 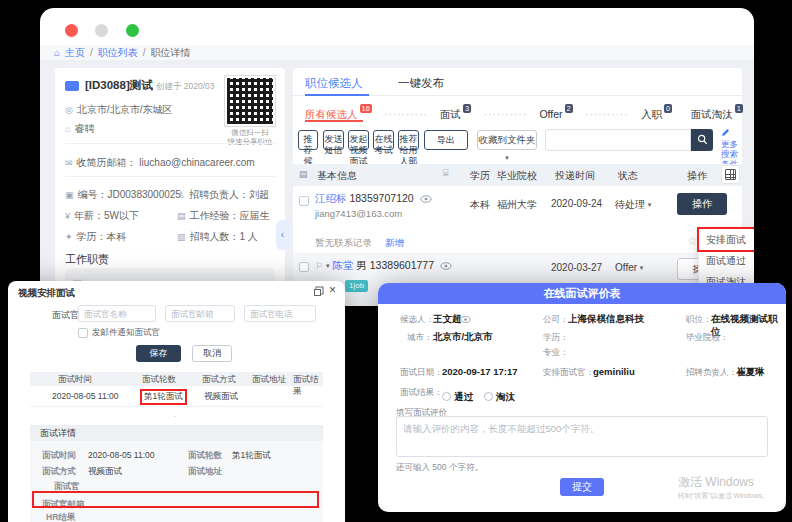 I want to click on breadcrumb-job-list: 职位列表, so click(x=118, y=53).